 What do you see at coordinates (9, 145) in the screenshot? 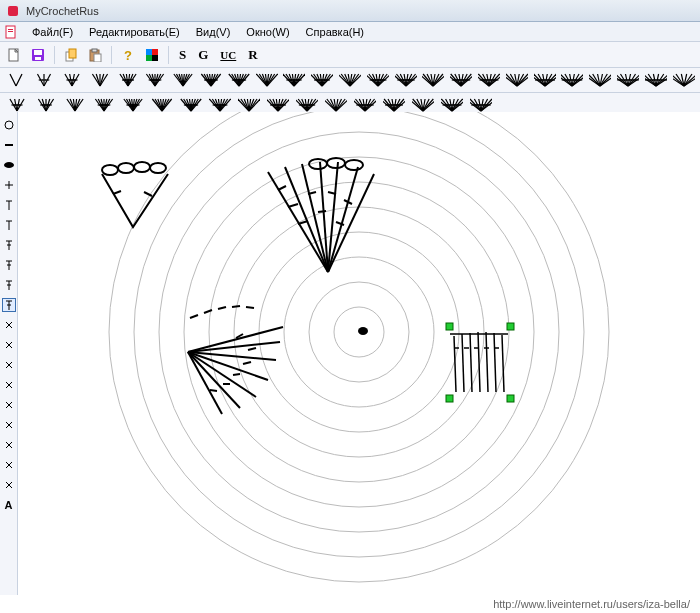
I see `vtool-dash` at bounding box center [9, 145].